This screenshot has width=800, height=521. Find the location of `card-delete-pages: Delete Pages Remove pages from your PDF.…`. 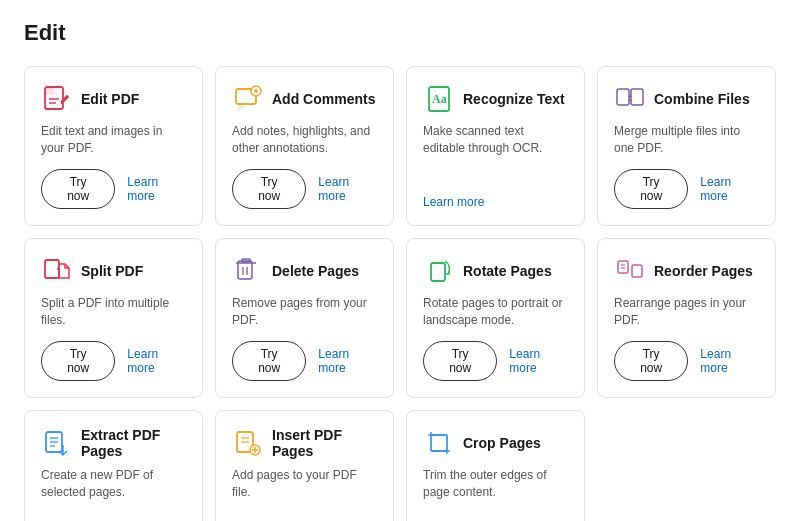

card-delete-pages: Delete Pages Remove pages from your PDF.… is located at coordinates (304, 318).